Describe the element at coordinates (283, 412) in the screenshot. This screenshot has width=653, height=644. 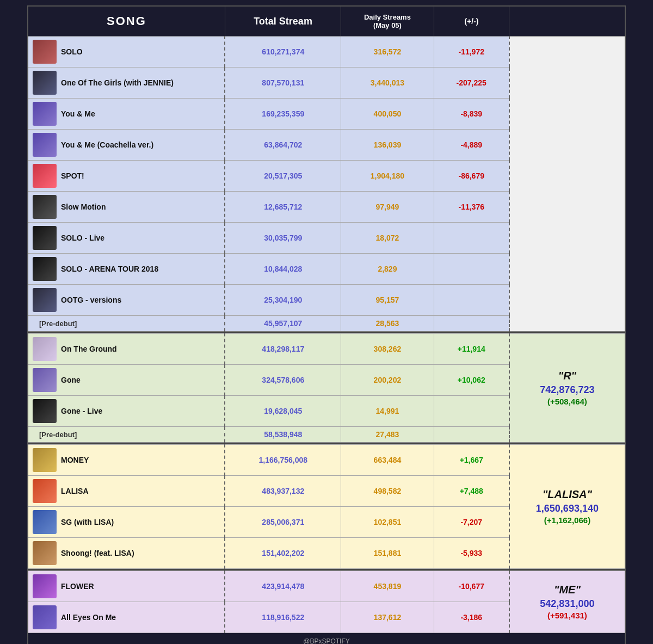
I see `total-stream-value: 19,628,045` at that location.